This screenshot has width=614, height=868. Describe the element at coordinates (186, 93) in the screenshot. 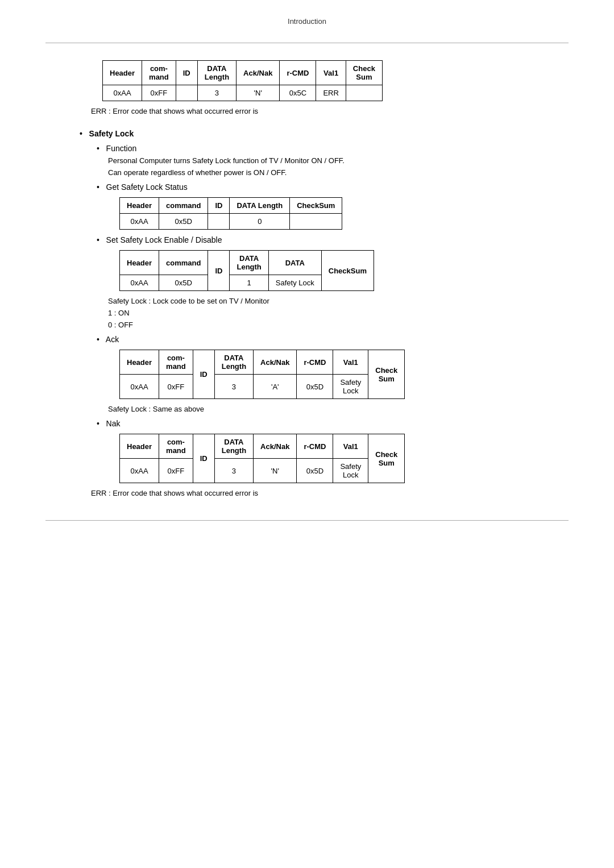

I see `cell-id` at that location.